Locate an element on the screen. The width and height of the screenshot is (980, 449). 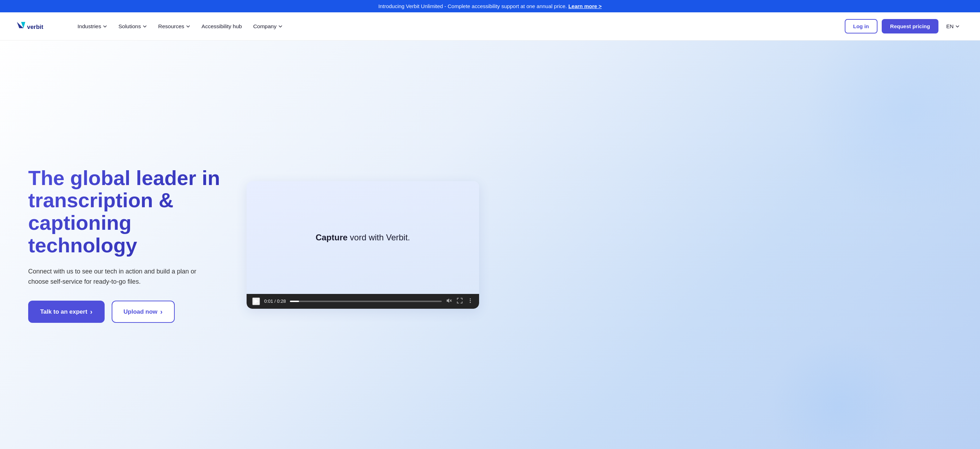
hero-left: The global leader in transcription & cap… is located at coordinates (127, 245).